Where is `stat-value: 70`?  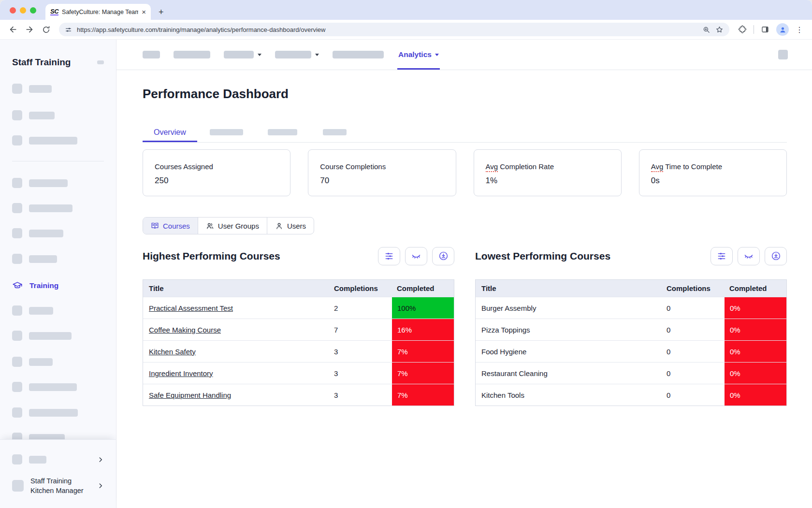
stat-value: 70 is located at coordinates (382, 181).